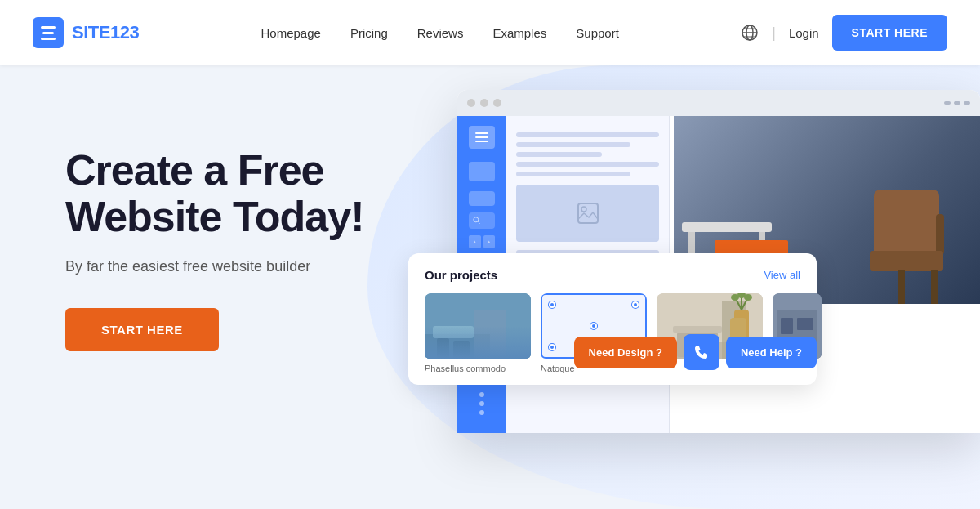  I want to click on selection-dot-tr, so click(635, 305).